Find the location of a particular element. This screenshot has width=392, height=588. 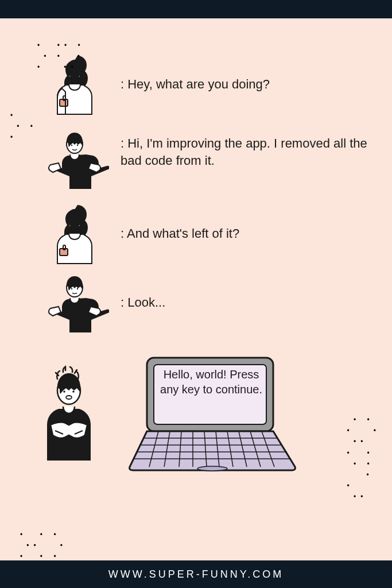

decorative-dots: • • • • •• • • • • • • •• is located at coordinates (364, 459).